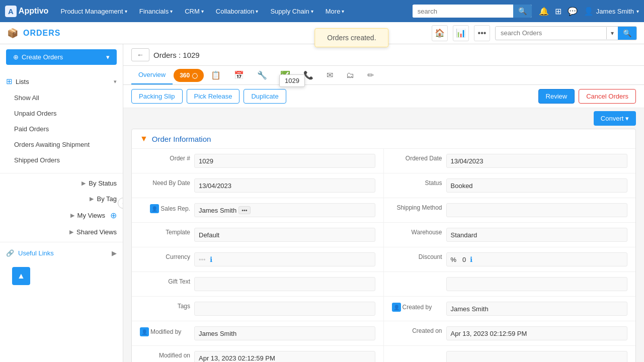 The height and width of the screenshot is (362, 644). What do you see at coordinates (292, 11) in the screenshot?
I see `nav-supply-chain: Supply Chain ▾` at bounding box center [292, 11].